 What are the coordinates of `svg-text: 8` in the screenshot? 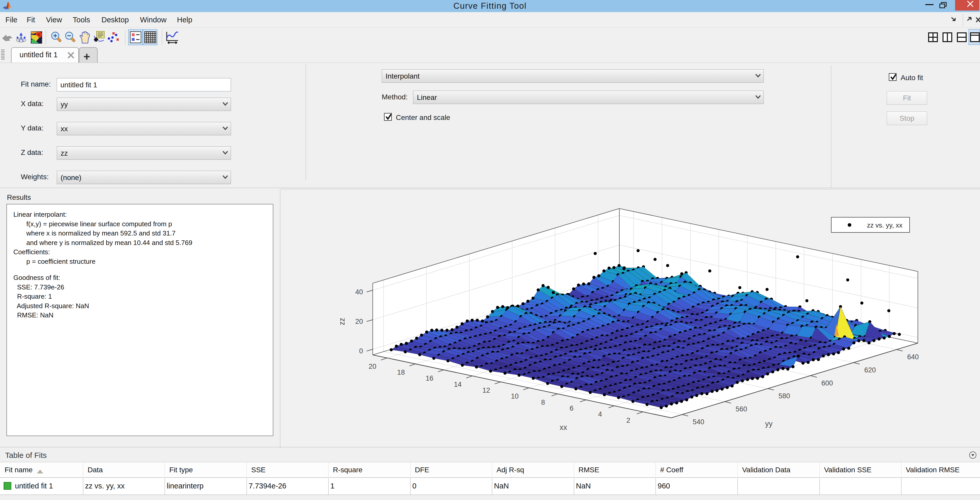 It's located at (543, 402).